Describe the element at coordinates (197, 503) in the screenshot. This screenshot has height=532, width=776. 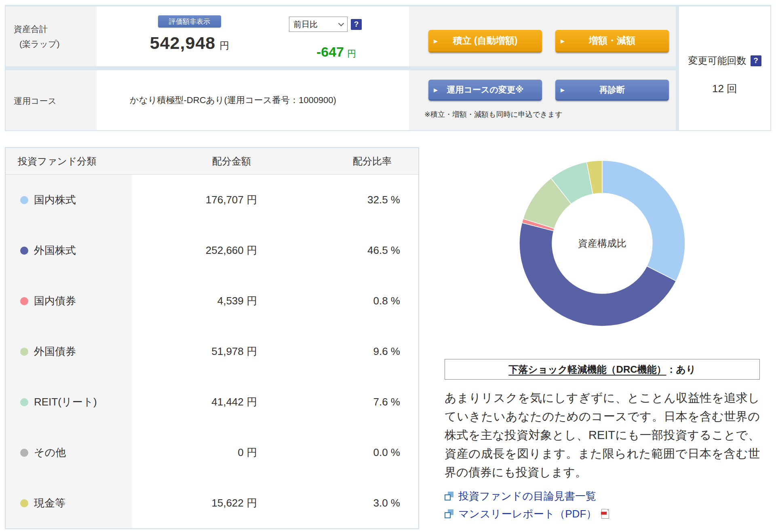
I see `allocation-amount: 15,622 円` at that location.